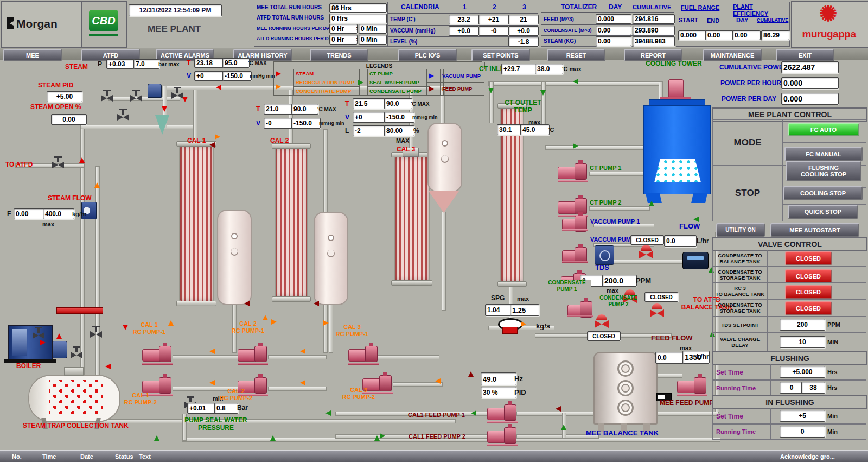 Image resolution: width=868 pixels, height=462 pixels. What do you see at coordinates (802, 342) in the screenshot?
I see `valve-change-delay-value: 10` at bounding box center [802, 342].